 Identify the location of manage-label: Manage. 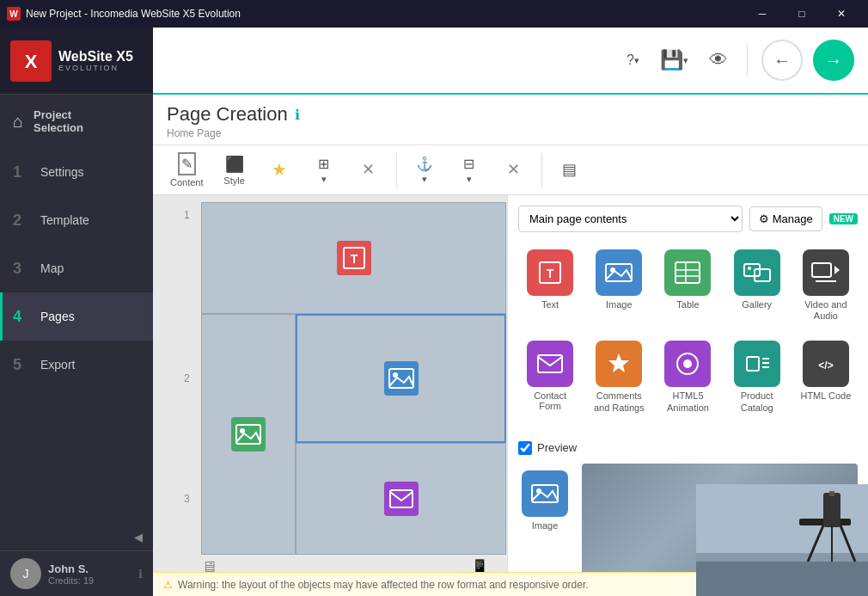
(792, 218).